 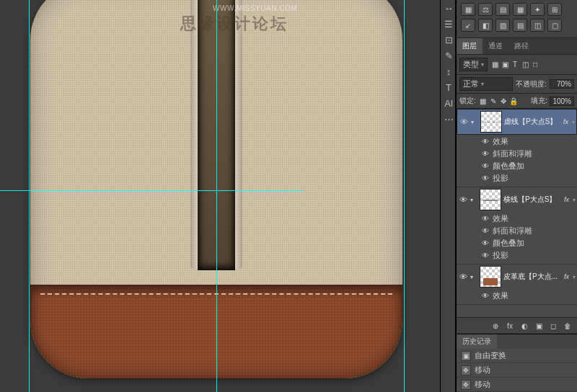 I want to click on fill-value: 100%, so click(x=562, y=101).